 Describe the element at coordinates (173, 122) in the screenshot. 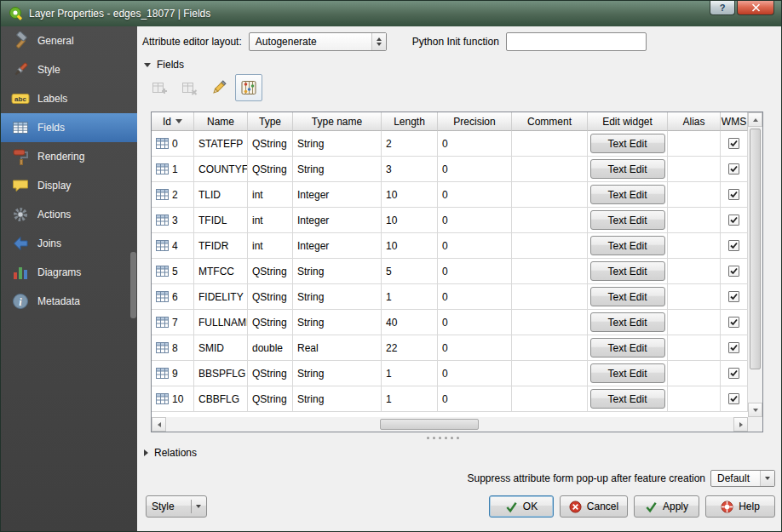

I see `column-header-id: Id` at that location.